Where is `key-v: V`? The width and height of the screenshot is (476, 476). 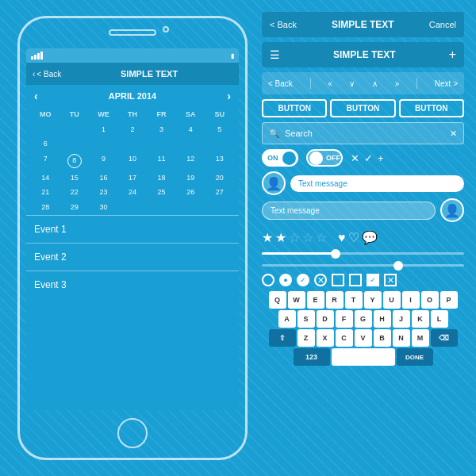
key-v: V is located at coordinates (363, 338).